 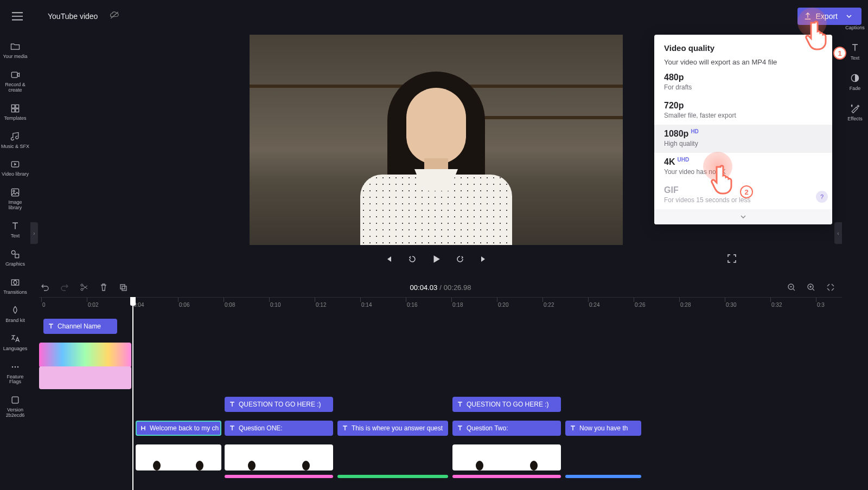 What do you see at coordinates (15, 168) in the screenshot?
I see `leftbar-video-library: Video library` at bounding box center [15, 168].